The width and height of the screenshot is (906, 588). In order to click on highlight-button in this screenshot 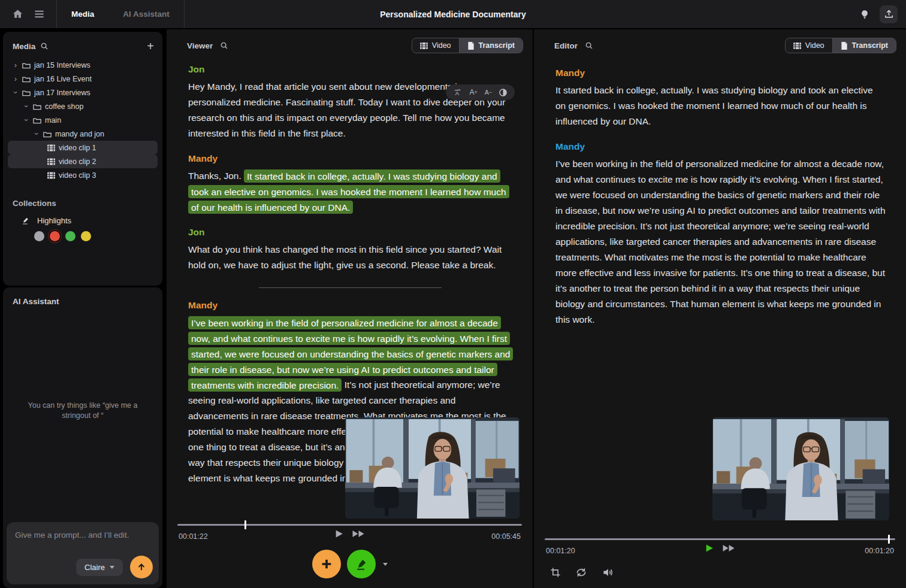, I will do `click(361, 564)`.